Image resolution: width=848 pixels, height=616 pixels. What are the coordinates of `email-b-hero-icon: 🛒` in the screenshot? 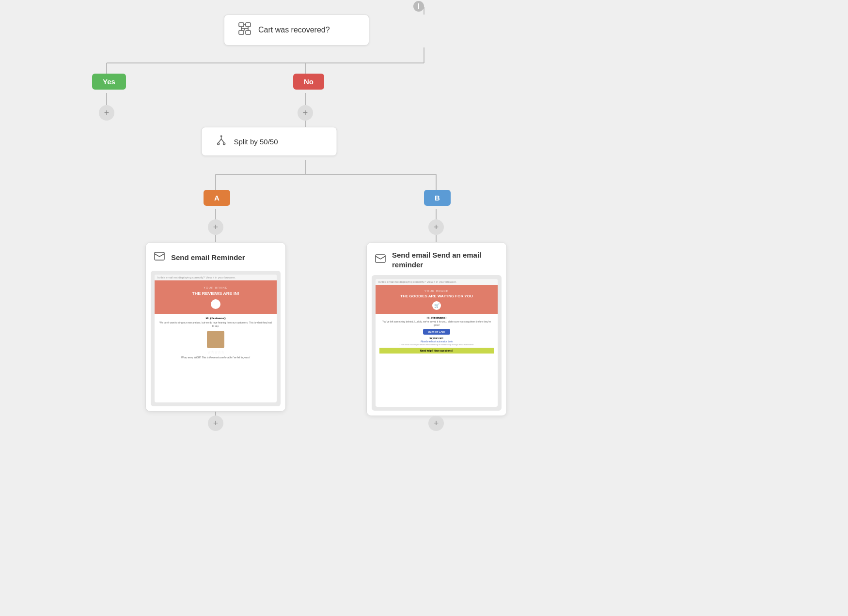 It's located at (437, 306).